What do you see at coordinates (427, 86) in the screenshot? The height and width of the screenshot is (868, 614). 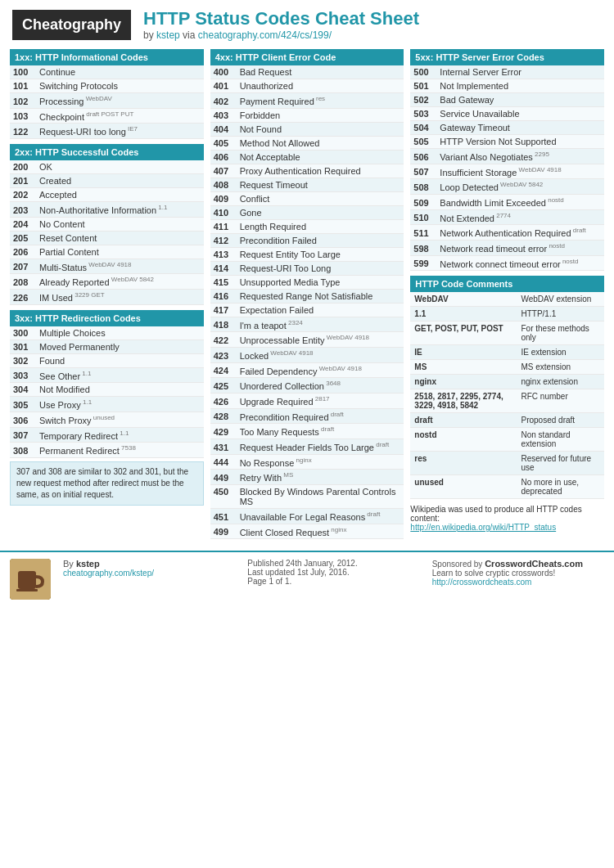 I see `code-number: 501` at bounding box center [427, 86].